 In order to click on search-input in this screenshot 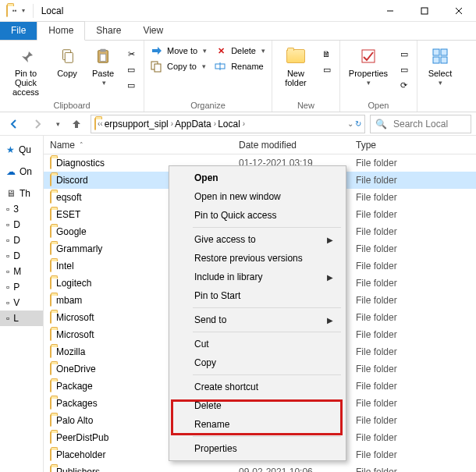, I will do `click(429, 124)`.